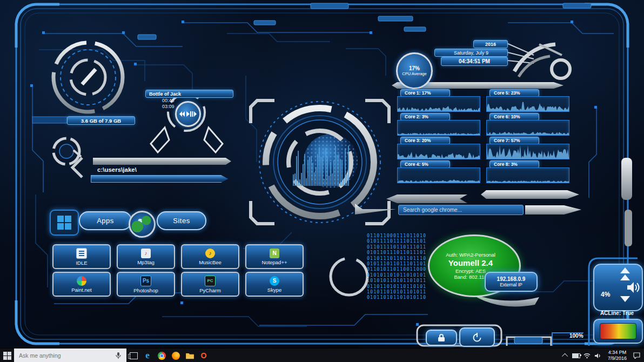  What do you see at coordinates (514, 93) in the screenshot?
I see `core-5-label: Core 5: 23%` at bounding box center [514, 93].